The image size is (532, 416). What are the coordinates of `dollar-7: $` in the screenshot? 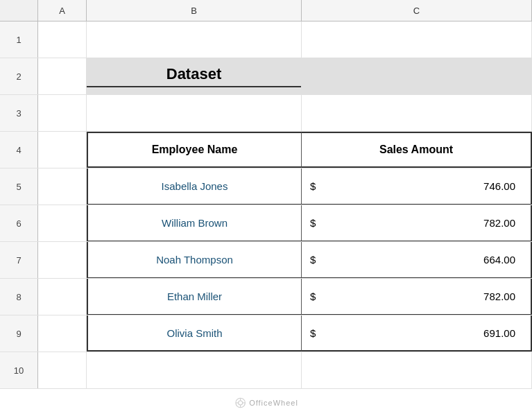 It's located at (313, 259).